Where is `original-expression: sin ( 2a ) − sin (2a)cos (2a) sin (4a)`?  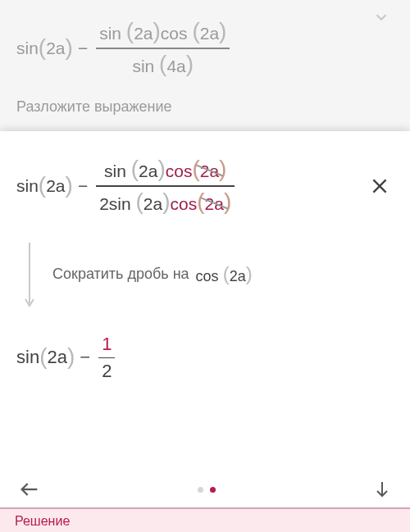 original-expression: sin ( 2a ) − sin (2a)cos (2a) sin (4a) is located at coordinates (205, 40).